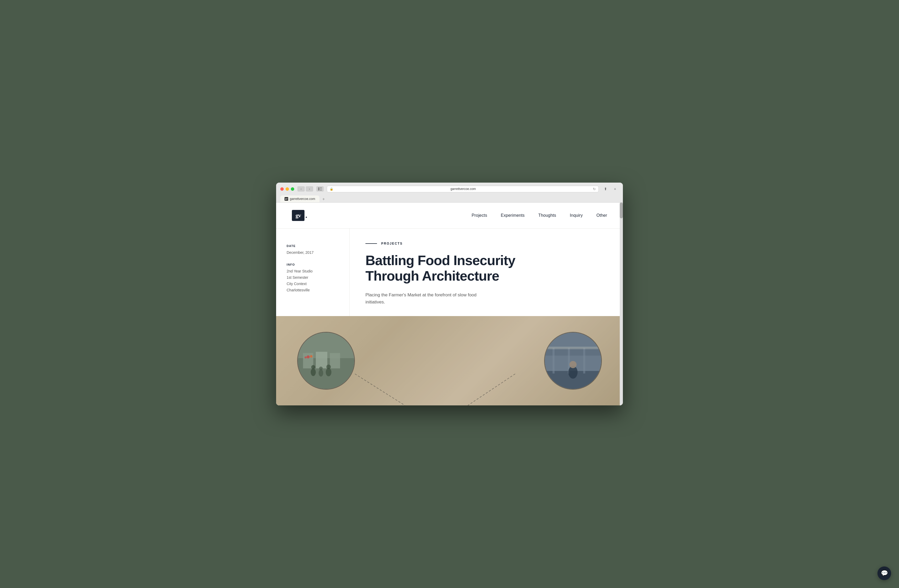 Image resolution: width=899 pixels, height=588 pixels. What do you see at coordinates (884, 573) in the screenshot?
I see `chat-widget: 💬` at bounding box center [884, 573].